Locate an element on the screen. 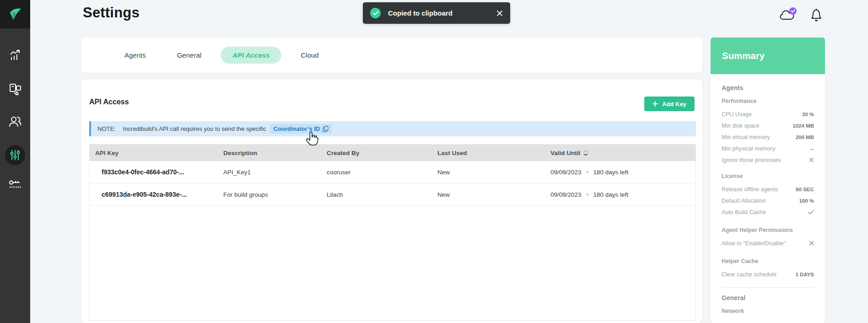  col-header-created-by: Created By is located at coordinates (382, 153).